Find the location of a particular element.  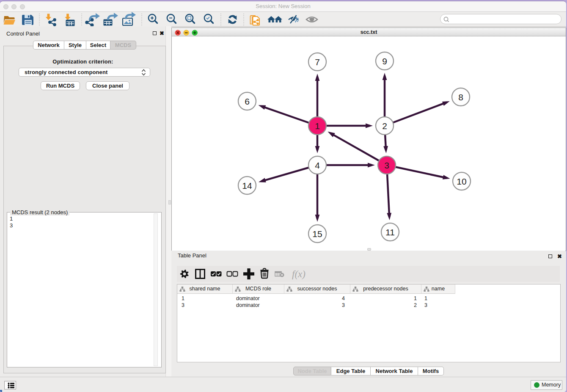

svg-text: 1 is located at coordinates (317, 126).